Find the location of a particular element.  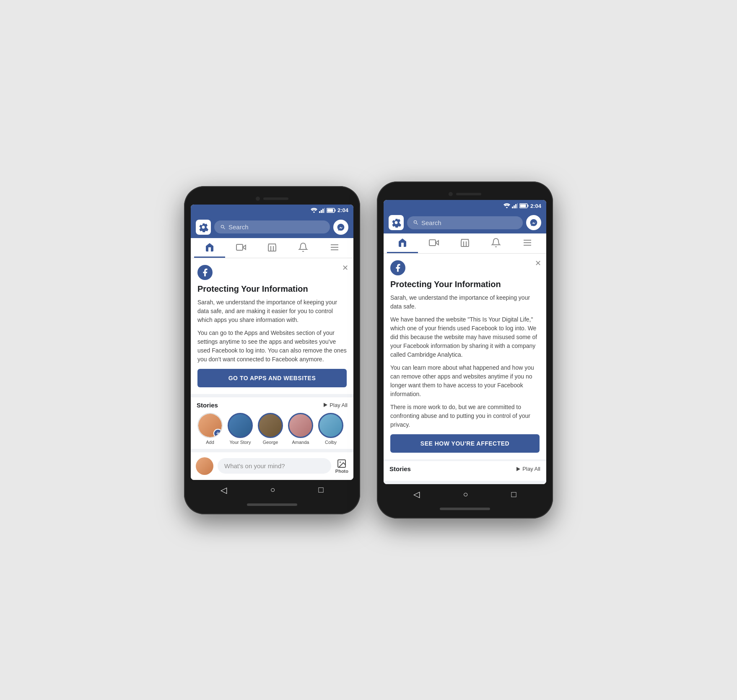

wifi-icon is located at coordinates (314, 210).